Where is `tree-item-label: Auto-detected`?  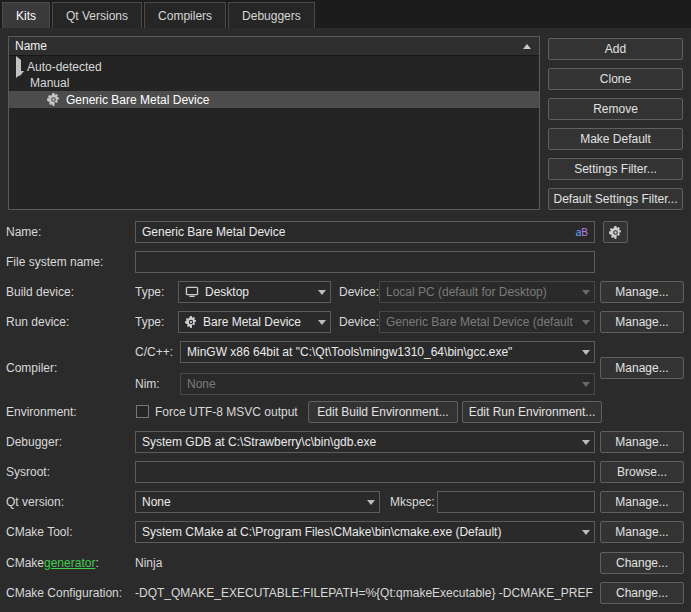 tree-item-label: Auto-detected is located at coordinates (64, 67).